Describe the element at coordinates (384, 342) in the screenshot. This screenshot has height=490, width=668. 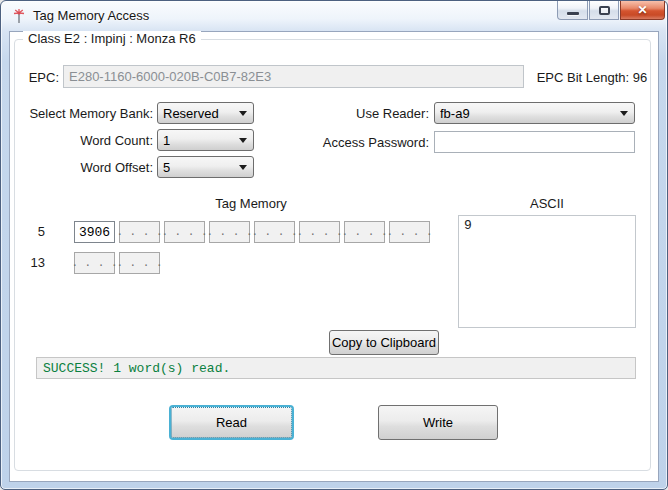
I see `copy-to-clipboard-button: Copy to Clipboard` at that location.